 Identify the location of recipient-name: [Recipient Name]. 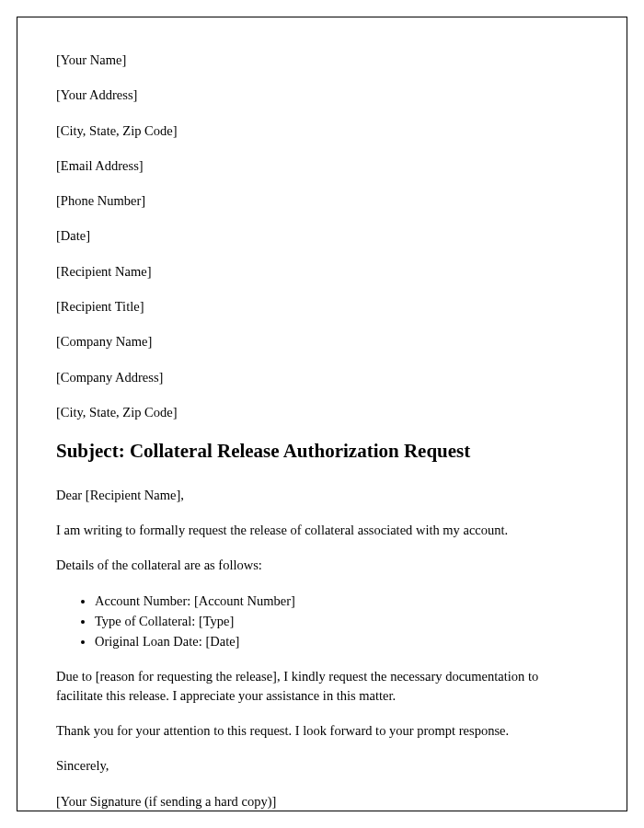
(322, 271).